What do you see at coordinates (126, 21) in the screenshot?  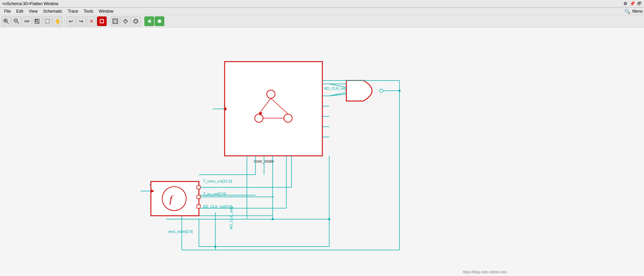 I see `hier2-button` at bounding box center [126, 21].